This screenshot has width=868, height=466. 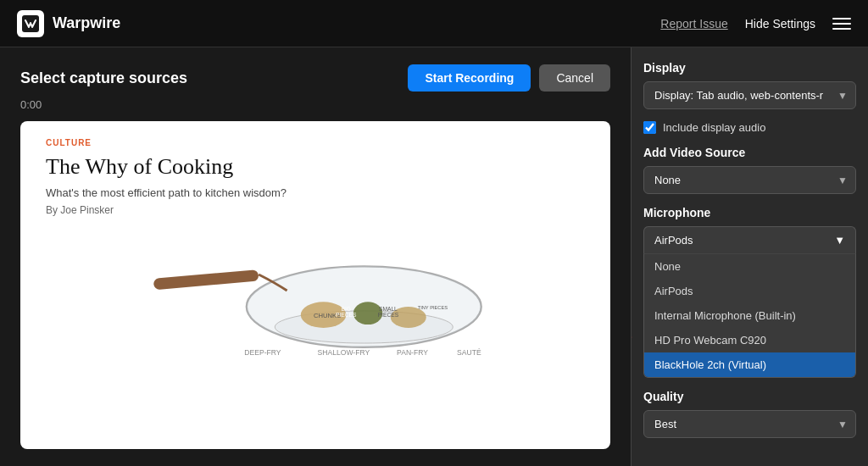 I want to click on article-culture-tag: CULTURE, so click(x=315, y=142).